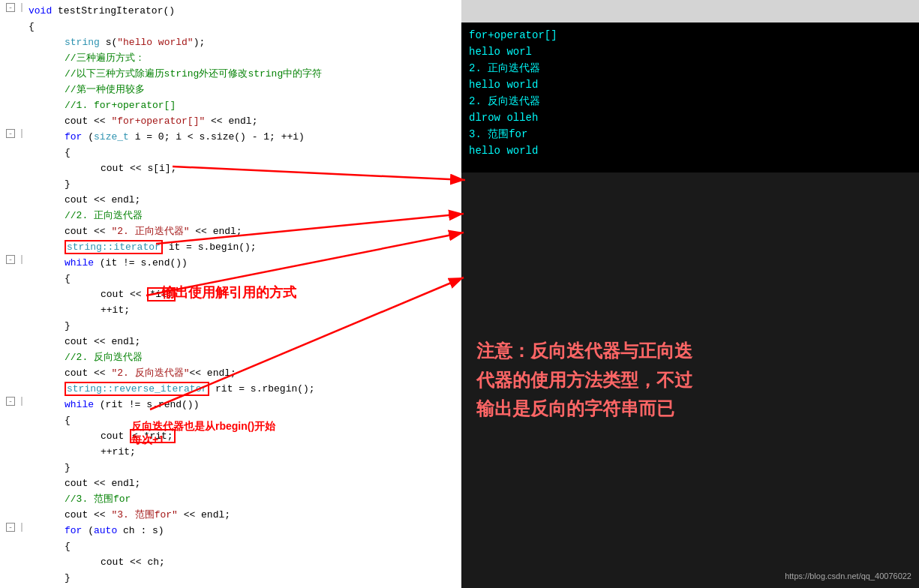 The image size is (919, 588). What do you see at coordinates (231, 562) in the screenshot?
I see `code-line-36: cout << ch;` at bounding box center [231, 562].